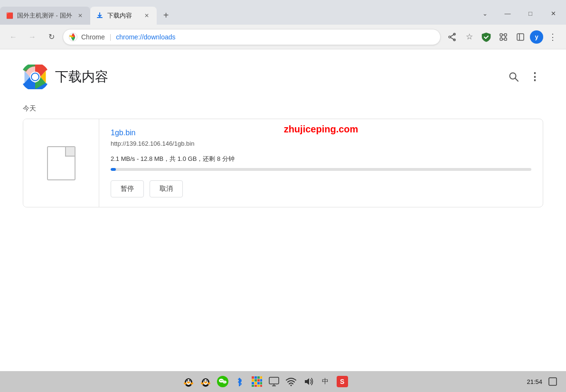 Image resolution: width=566 pixels, height=392 pixels. Describe the element at coordinates (524, 77) in the screenshot. I see `page-actions: ⋮` at that location.